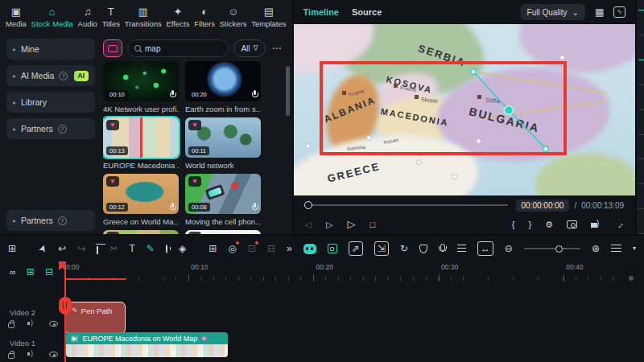  I want to click on stop-button: □, so click(374, 224).